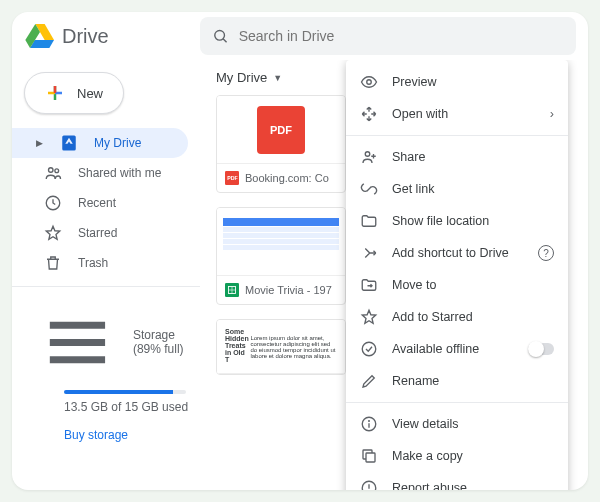  Describe the element at coordinates (86, 36) in the screenshot. I see `brand-label: Drive` at that location.